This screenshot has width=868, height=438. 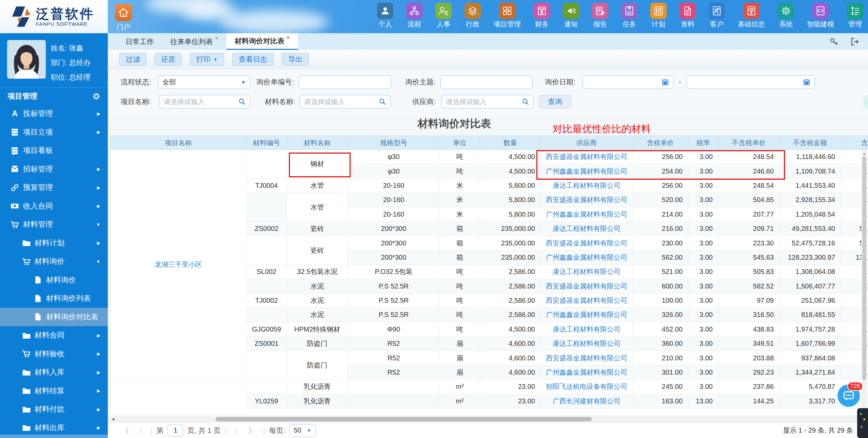 What do you see at coordinates (487, 82) in the screenshot?
I see `topic-input` at bounding box center [487, 82].